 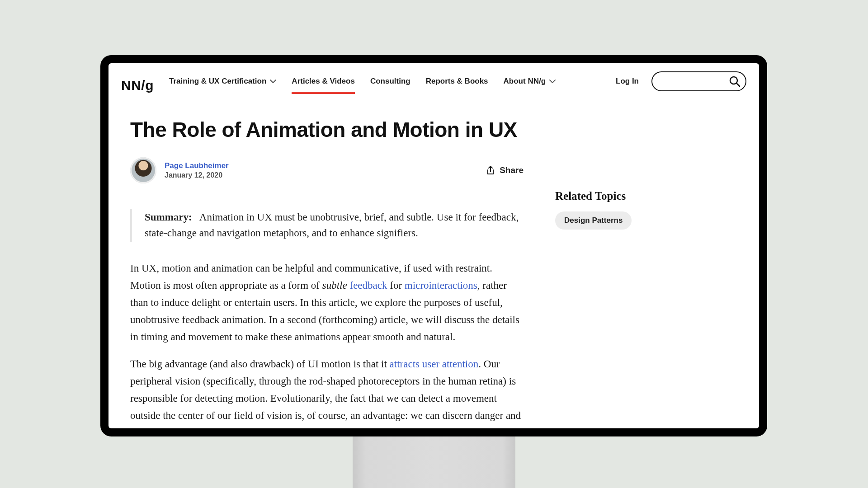 I want to click on monitor-stand, so click(x=434, y=462).